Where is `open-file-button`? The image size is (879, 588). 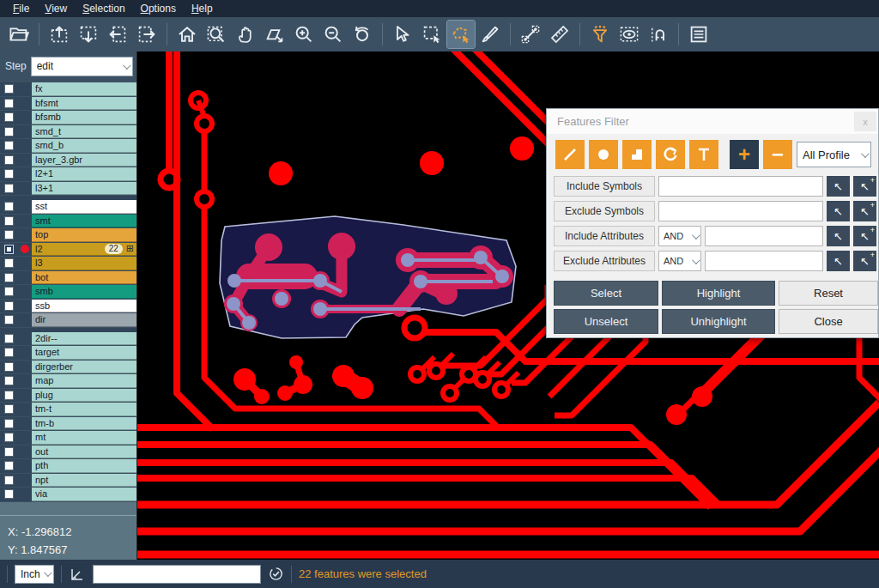 open-file-button is located at coordinates (19, 34).